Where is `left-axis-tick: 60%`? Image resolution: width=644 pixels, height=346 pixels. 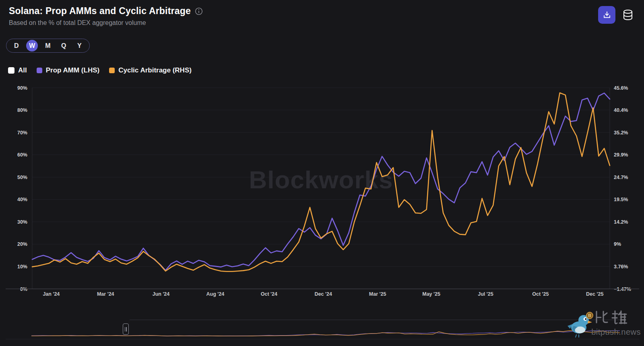
left-axis-tick: 60% is located at coordinates (23, 155).